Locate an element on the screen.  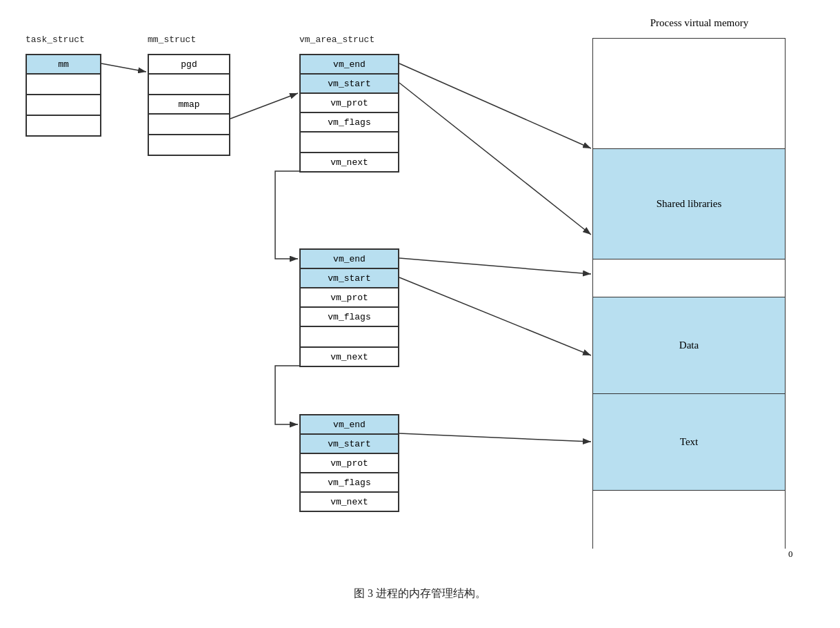
vma2-vm-flags: vm_flags is located at coordinates (349, 317).